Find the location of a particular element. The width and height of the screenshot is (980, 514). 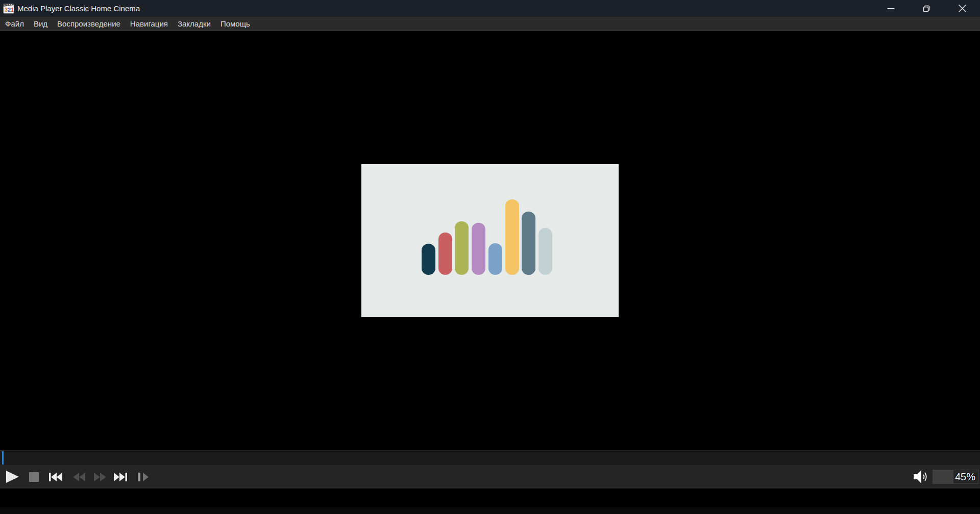

menubar: Файл Вид Воспроизведение Навигация Закла… is located at coordinates (490, 24).